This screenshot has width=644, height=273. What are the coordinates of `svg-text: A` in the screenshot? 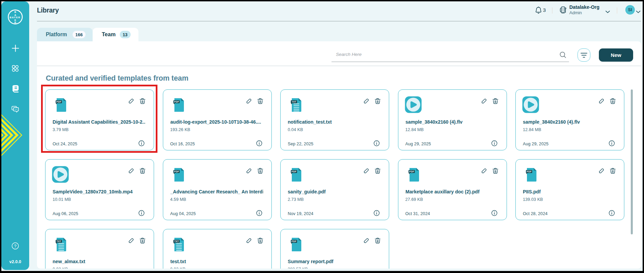 It's located at (15, 15).